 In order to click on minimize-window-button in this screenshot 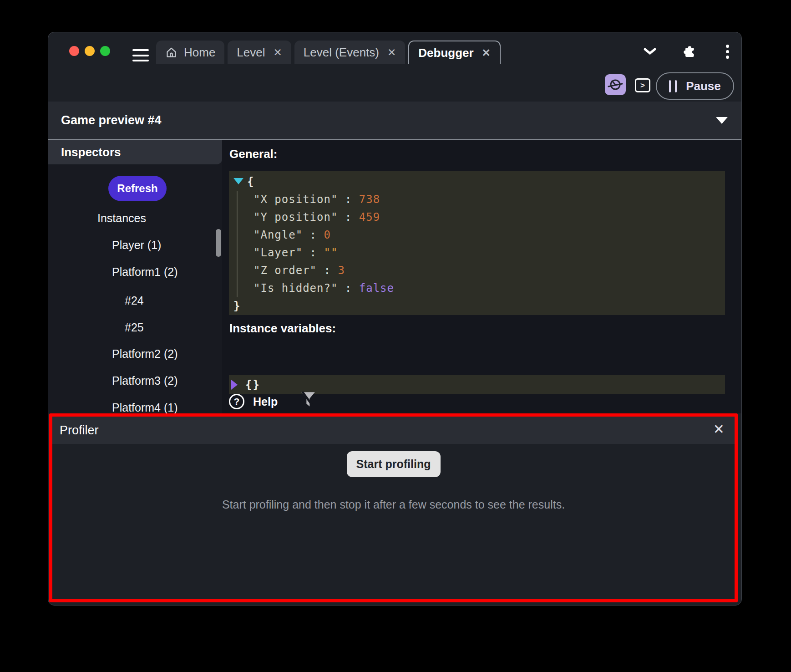, I will do `click(90, 51)`.